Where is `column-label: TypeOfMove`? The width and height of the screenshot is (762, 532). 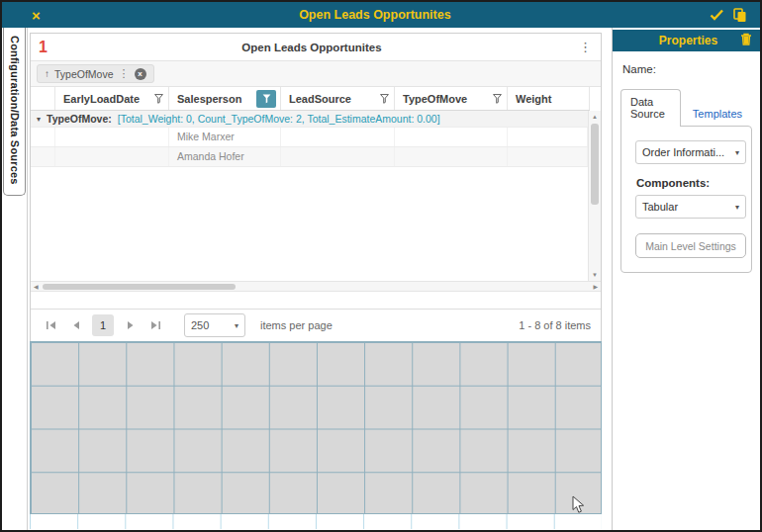 column-label: TypeOfMove is located at coordinates (435, 99).